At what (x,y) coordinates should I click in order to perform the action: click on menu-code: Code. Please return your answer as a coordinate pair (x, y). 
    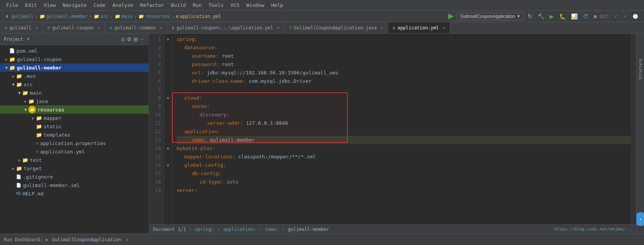
    Looking at the image, I should click on (99, 5).